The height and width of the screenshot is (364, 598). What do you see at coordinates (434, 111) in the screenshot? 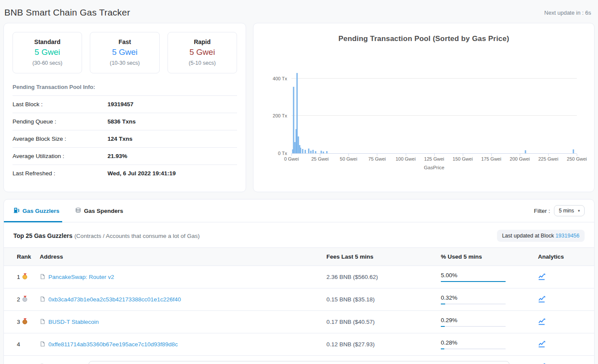
I see `chart-plot: 0 Tx200 Tx400 Tx` at bounding box center [434, 111].